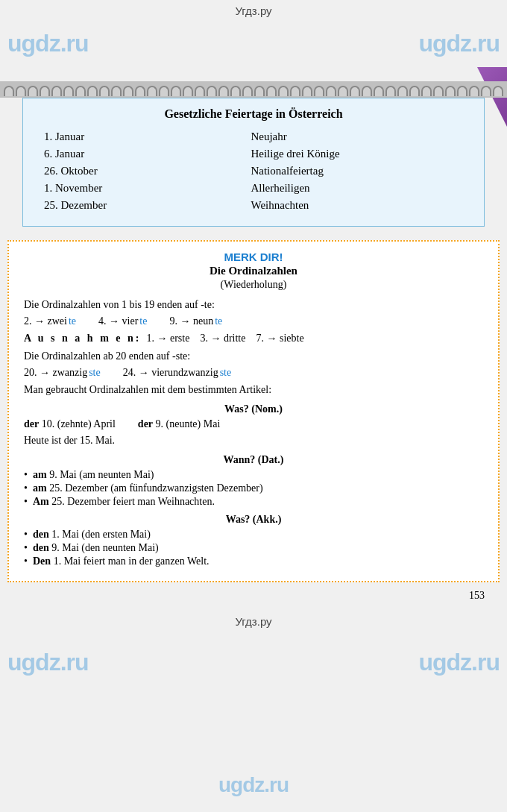 This screenshot has height=812, width=507. Describe the element at coordinates (50, 321) in the screenshot. I see `example-2: 2. → zweite` at that location.